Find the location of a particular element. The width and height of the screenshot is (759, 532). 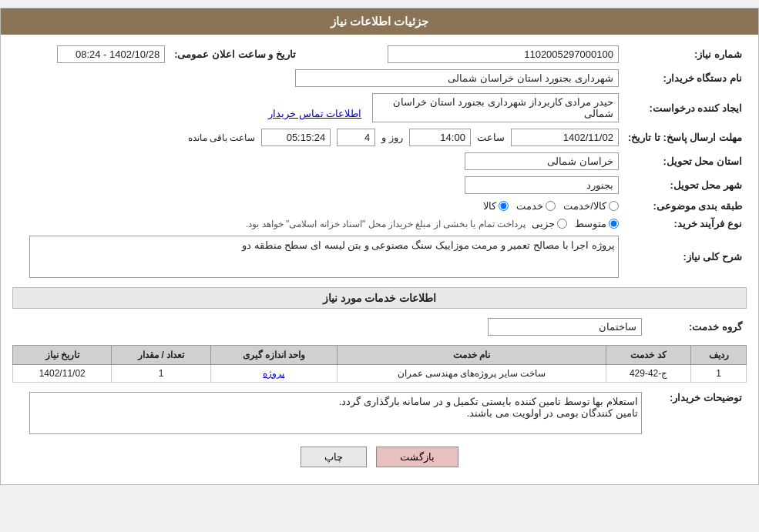

category-option-khedmat: خدمت is located at coordinates (536, 206).